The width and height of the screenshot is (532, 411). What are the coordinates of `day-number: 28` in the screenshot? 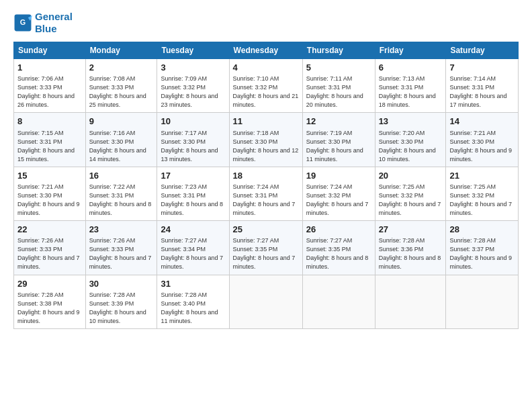 It's located at (482, 230).